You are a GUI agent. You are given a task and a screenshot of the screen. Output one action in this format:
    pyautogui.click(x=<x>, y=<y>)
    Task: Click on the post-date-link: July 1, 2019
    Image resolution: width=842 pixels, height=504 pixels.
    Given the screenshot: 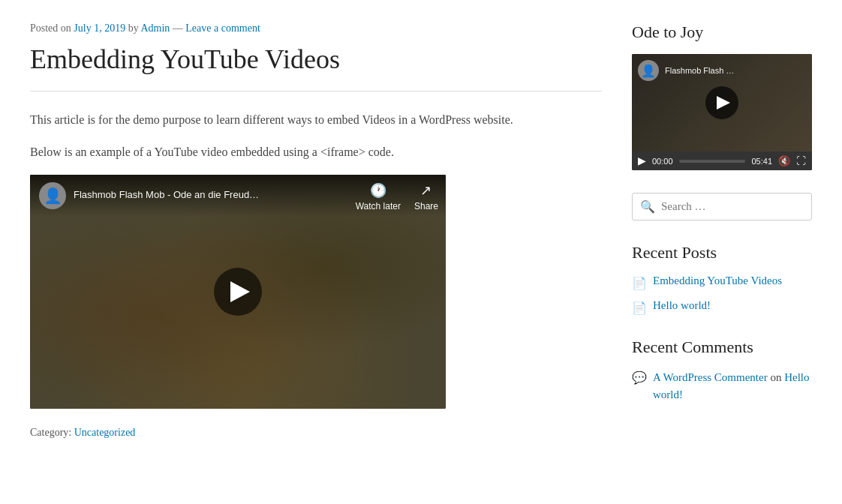 What is the action you would take?
    pyautogui.click(x=99, y=28)
    